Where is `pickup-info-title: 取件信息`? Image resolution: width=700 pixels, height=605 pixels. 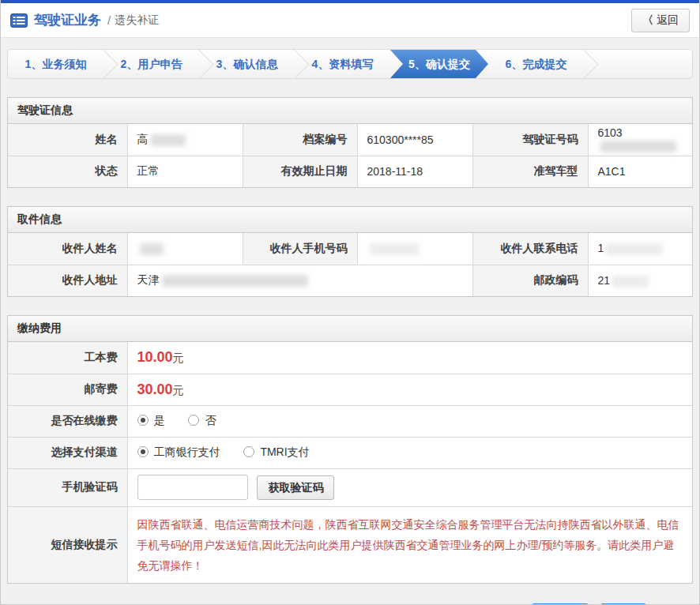 pickup-info-title: 取件信息 is located at coordinates (350, 220).